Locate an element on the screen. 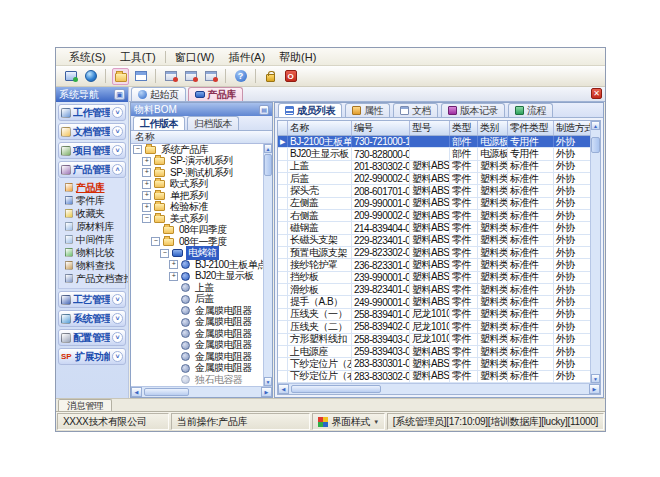  tab-message-management: 消息管理 is located at coordinates (85, 405).